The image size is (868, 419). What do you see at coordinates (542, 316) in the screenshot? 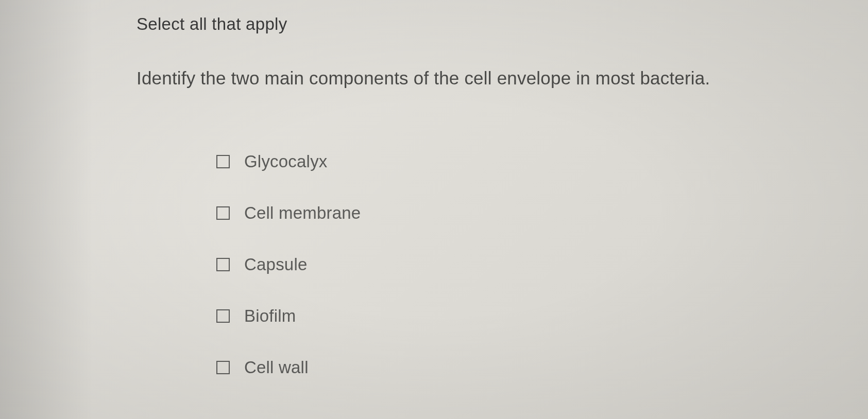
I see `option-row: Biofilm` at bounding box center [542, 316].